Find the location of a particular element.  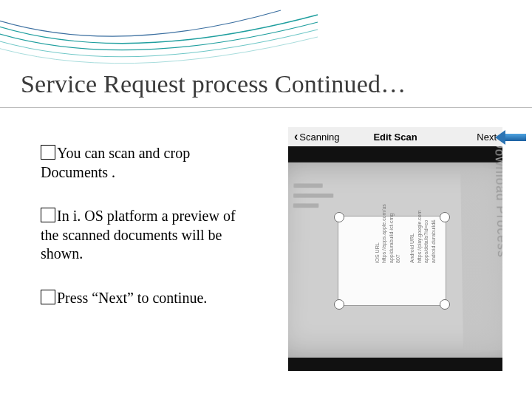

bullet-text: In i. OS platform a preview of the scann… is located at coordinates (138, 235).